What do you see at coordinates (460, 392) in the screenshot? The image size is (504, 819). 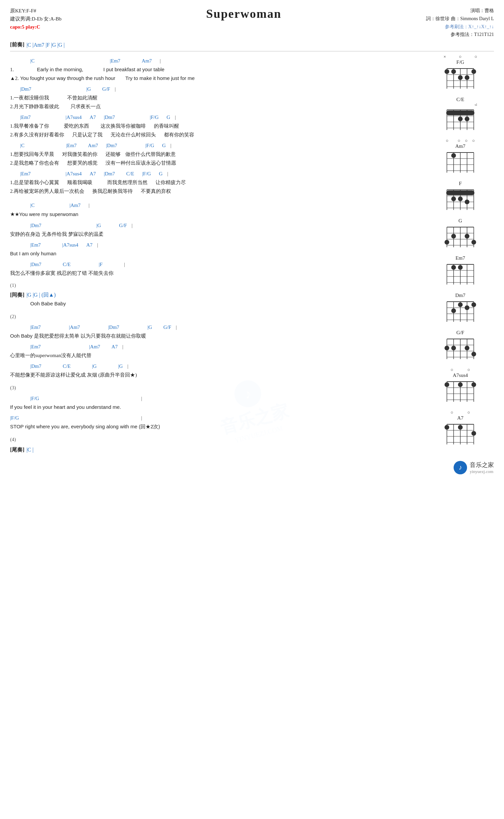 I see `a7sus4-grid` at bounding box center [460, 392].